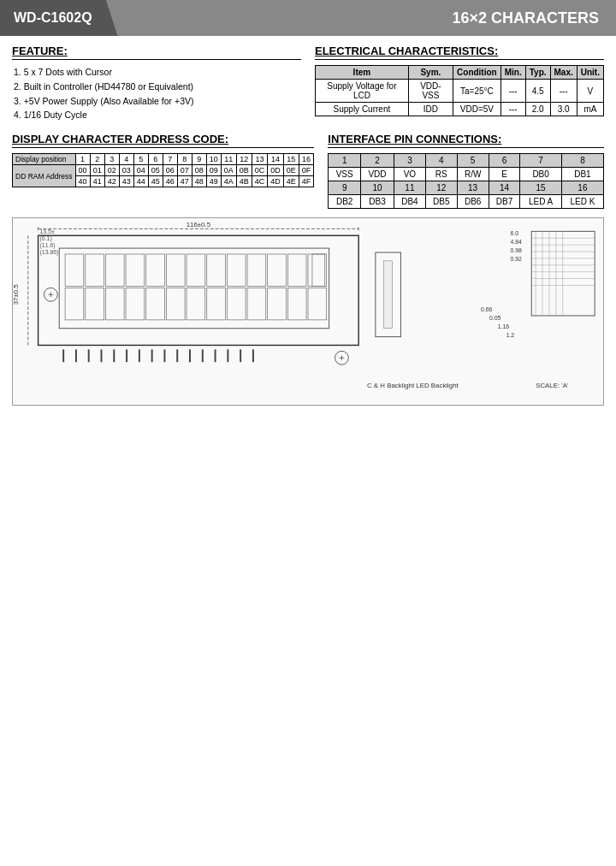 This screenshot has height=866, width=616. I want to click on elec-r1-sym: VDD-VSS, so click(430, 91).